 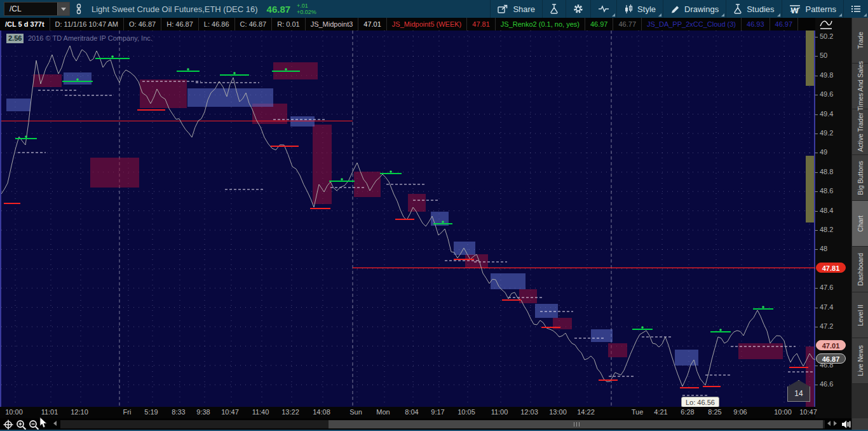 What do you see at coordinates (796, 9) in the screenshot?
I see `patterns-icon: W` at bounding box center [796, 9].